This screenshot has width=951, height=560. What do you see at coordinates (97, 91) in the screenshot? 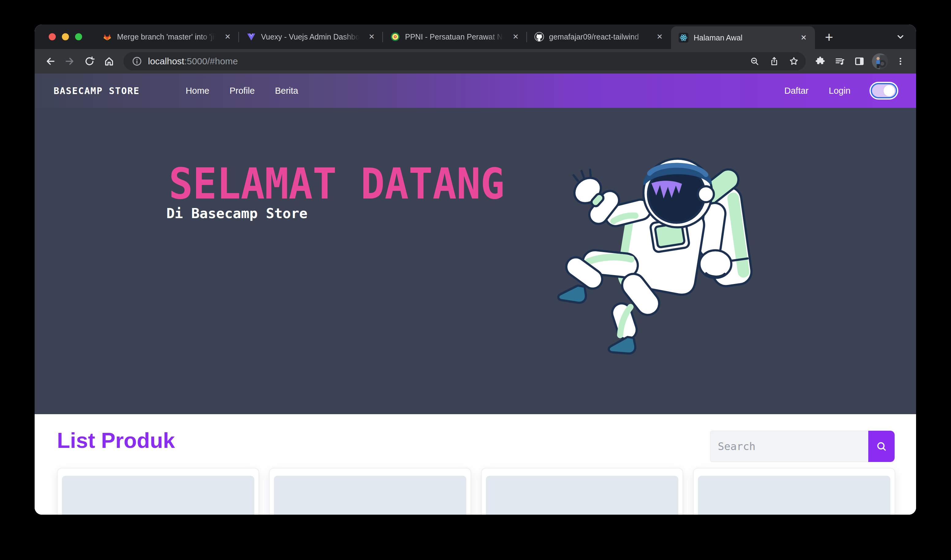
I see `brand-logo: BASECAMP STORE` at bounding box center [97, 91].